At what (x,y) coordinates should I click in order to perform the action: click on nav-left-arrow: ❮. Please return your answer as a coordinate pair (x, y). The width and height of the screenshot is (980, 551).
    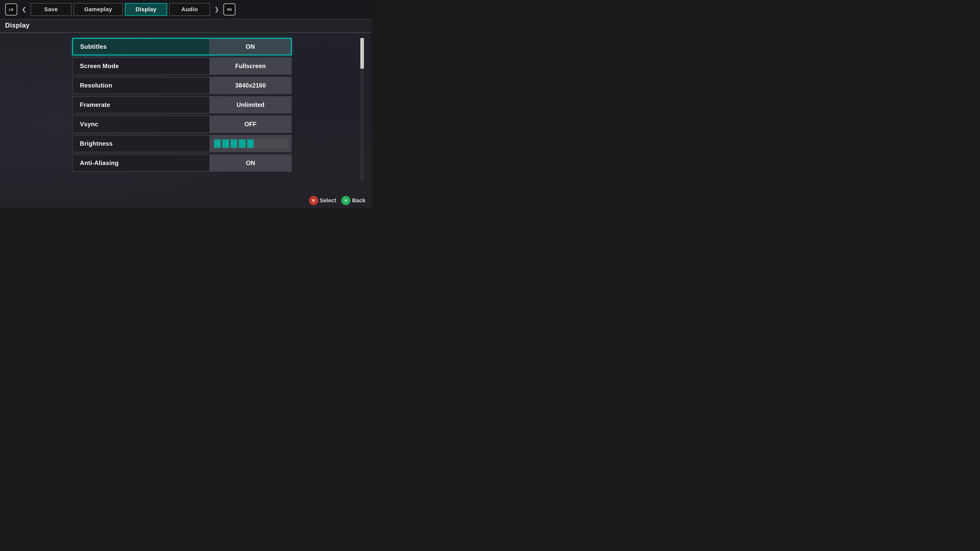
    Looking at the image, I should click on (24, 10).